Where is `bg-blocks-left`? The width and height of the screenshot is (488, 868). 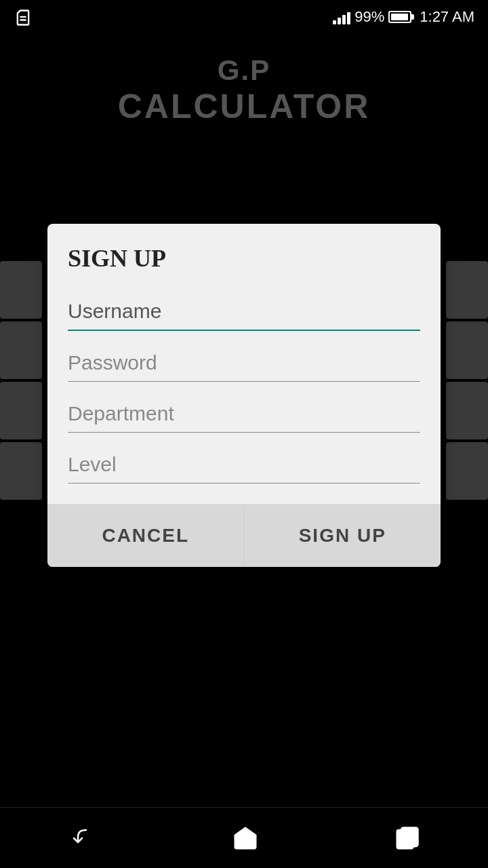
bg-blocks-left is located at coordinates (21, 380).